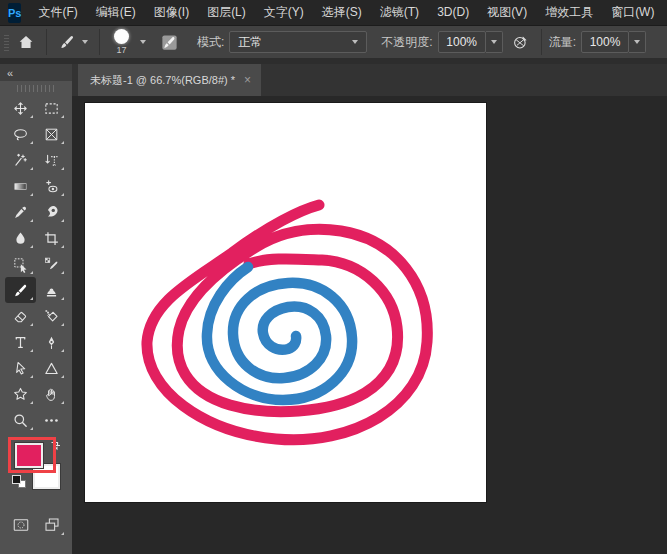  Describe the element at coordinates (67, 42) in the screenshot. I see `brush-icon` at that location.